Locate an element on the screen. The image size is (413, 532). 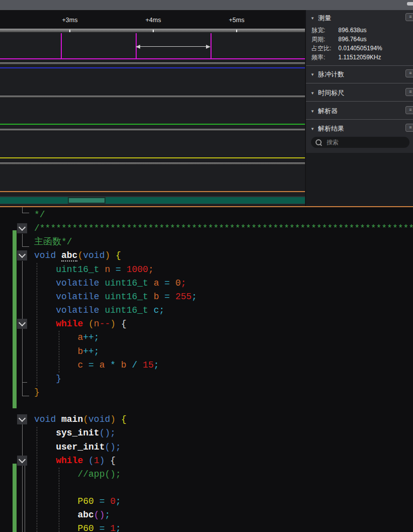
section-header-measure: ▼ 测量 is located at coordinates (321, 18).